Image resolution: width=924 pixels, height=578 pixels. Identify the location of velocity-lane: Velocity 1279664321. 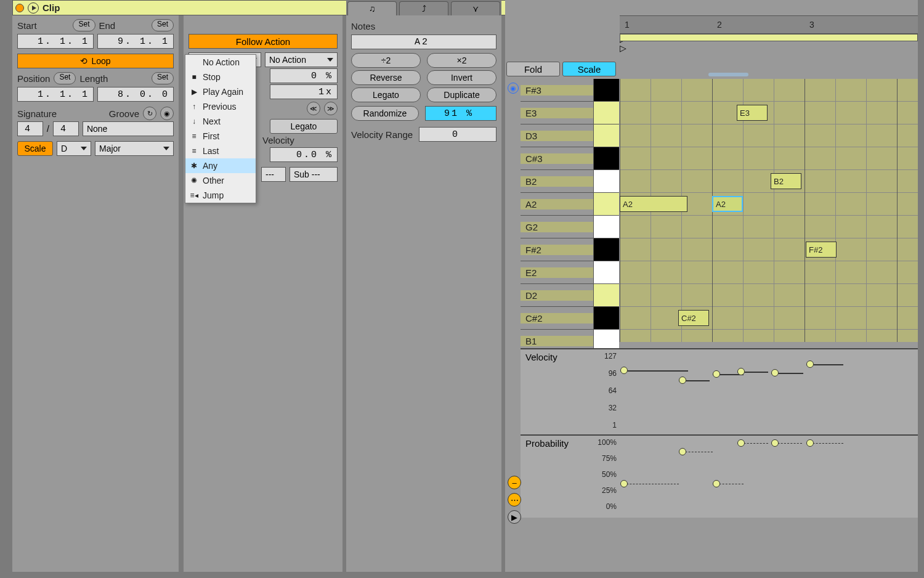
(719, 391).